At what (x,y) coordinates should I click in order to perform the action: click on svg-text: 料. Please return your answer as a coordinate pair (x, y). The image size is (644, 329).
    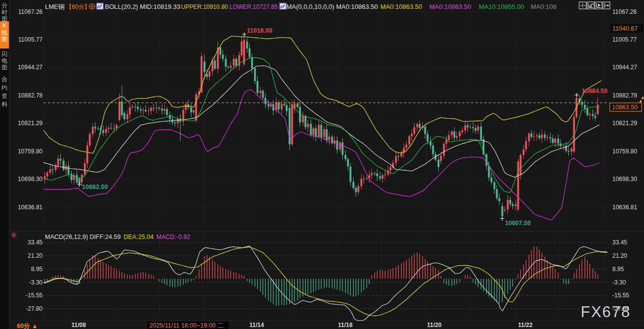
    Looking at the image, I should click on (4, 104).